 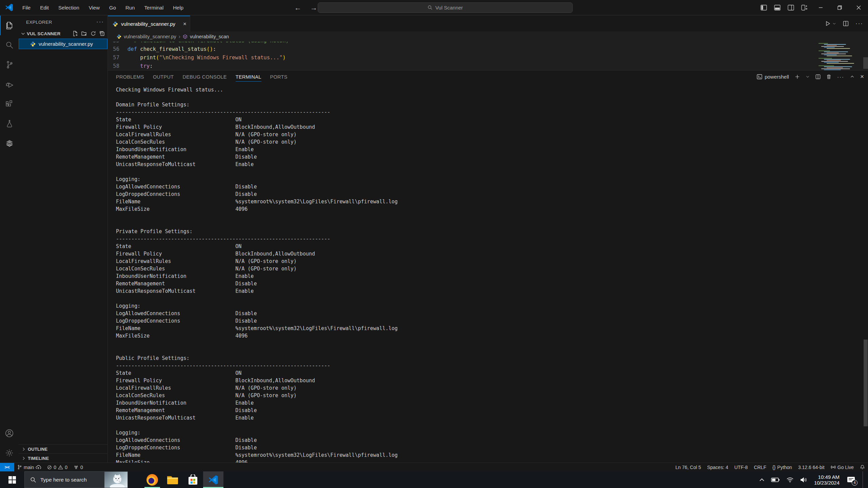 I want to click on source-control-icon, so click(x=9, y=65).